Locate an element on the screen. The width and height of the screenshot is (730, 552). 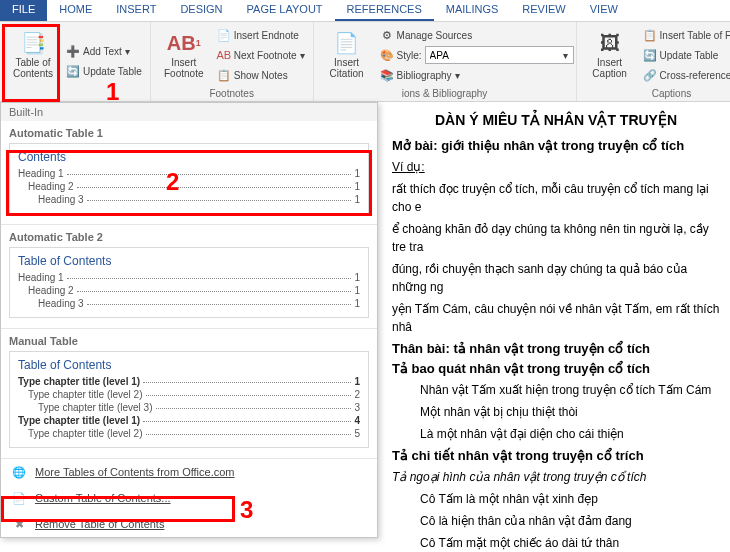
insert-citation-button: 📄 Insert Citation is located at coordinates (347, 54).